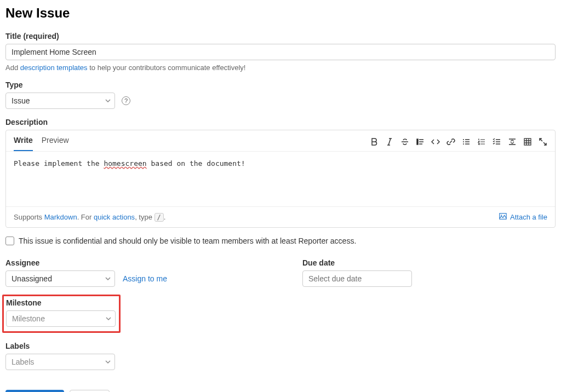 Image resolution: width=561 pixels, height=392 pixels. Describe the element at coordinates (61, 217) in the screenshot. I see `markdown-link: Markdown` at that location.